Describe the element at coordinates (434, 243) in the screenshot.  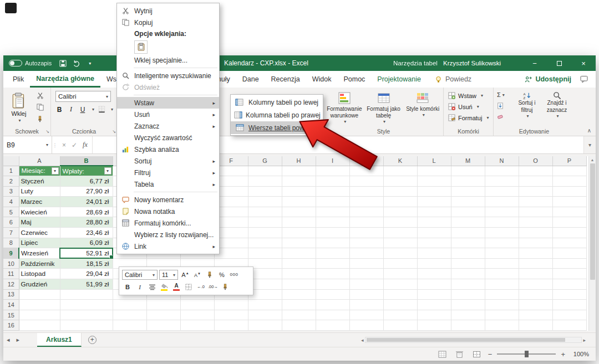
I see `cell-L8` at that location.